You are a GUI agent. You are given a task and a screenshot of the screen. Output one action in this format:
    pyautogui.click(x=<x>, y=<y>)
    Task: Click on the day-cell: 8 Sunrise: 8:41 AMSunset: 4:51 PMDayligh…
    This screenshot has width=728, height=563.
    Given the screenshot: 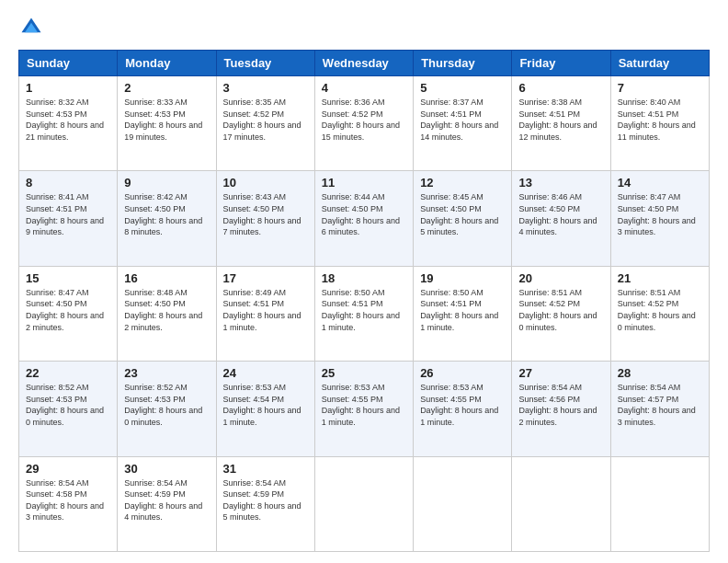 What is the action you would take?
    pyautogui.click(x=68, y=219)
    